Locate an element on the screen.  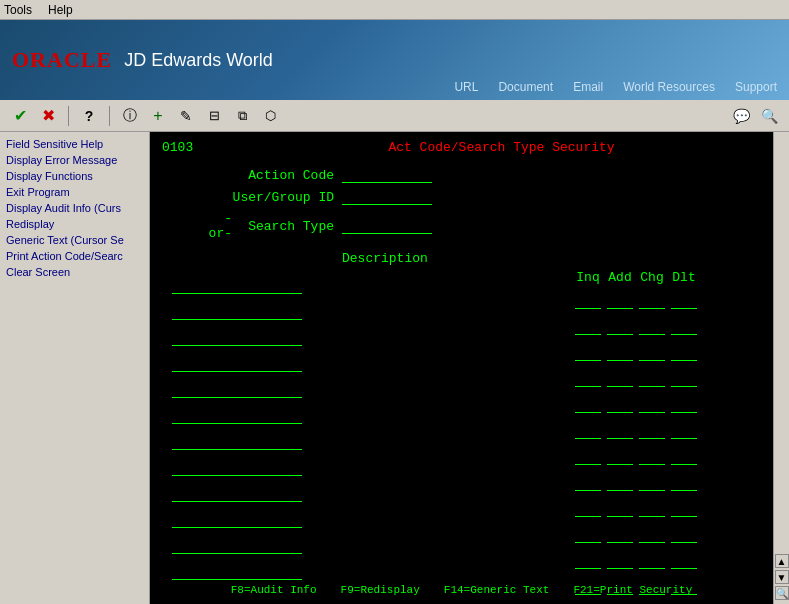
fkey-f8: F8=Audit Info is located at coordinates (274, 590).